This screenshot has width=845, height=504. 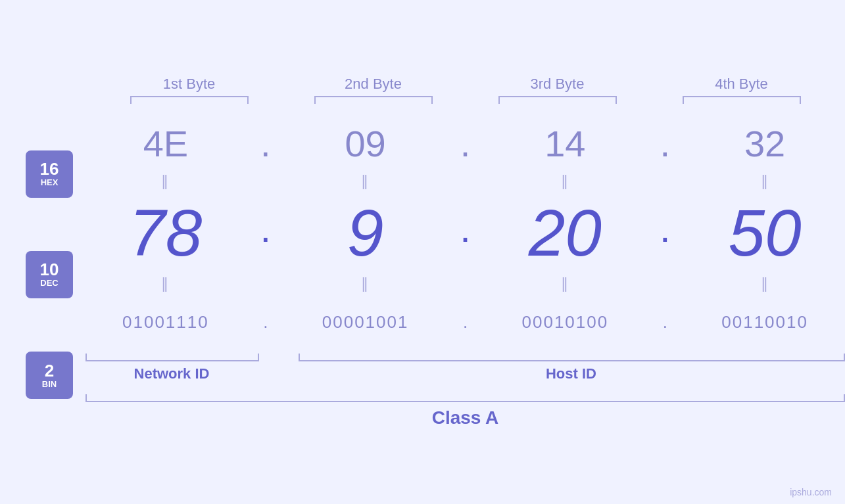 What do you see at coordinates (49, 371) in the screenshot?
I see `bin-badge-num: 2` at bounding box center [49, 371].